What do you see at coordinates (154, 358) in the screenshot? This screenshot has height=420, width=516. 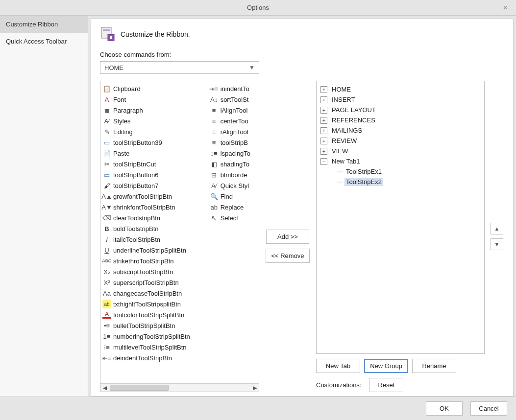 I see `command-item: ⇤≡deindentToolStripBtn` at bounding box center [154, 358].